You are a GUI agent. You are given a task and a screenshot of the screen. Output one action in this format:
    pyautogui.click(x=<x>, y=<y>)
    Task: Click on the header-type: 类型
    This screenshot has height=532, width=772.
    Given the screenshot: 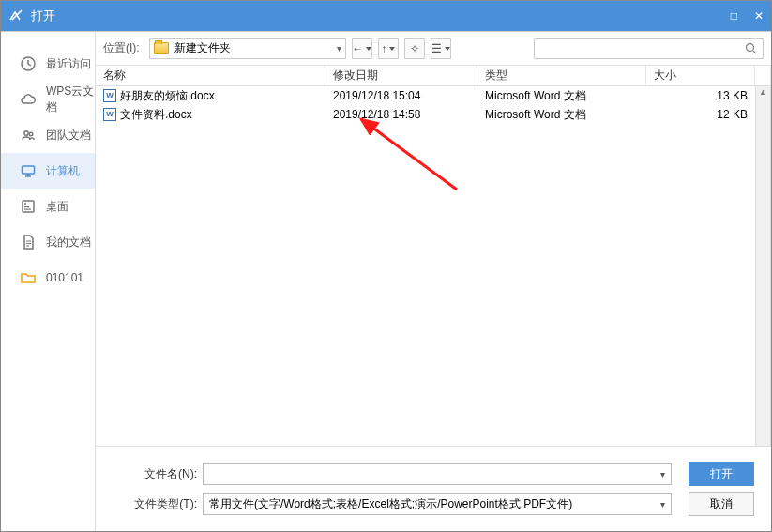 What is the action you would take?
    pyautogui.click(x=562, y=75)
    